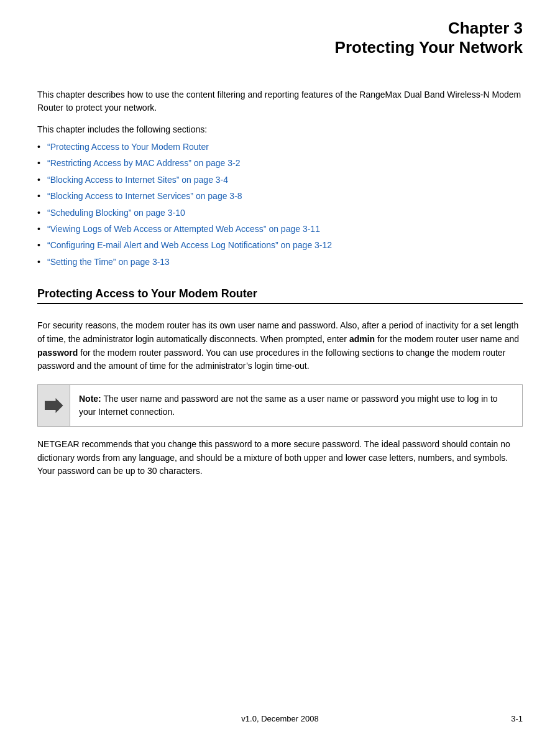 The height and width of the screenshot is (742, 560). I want to click on note-text: The user name and password are not the s…, so click(288, 406).